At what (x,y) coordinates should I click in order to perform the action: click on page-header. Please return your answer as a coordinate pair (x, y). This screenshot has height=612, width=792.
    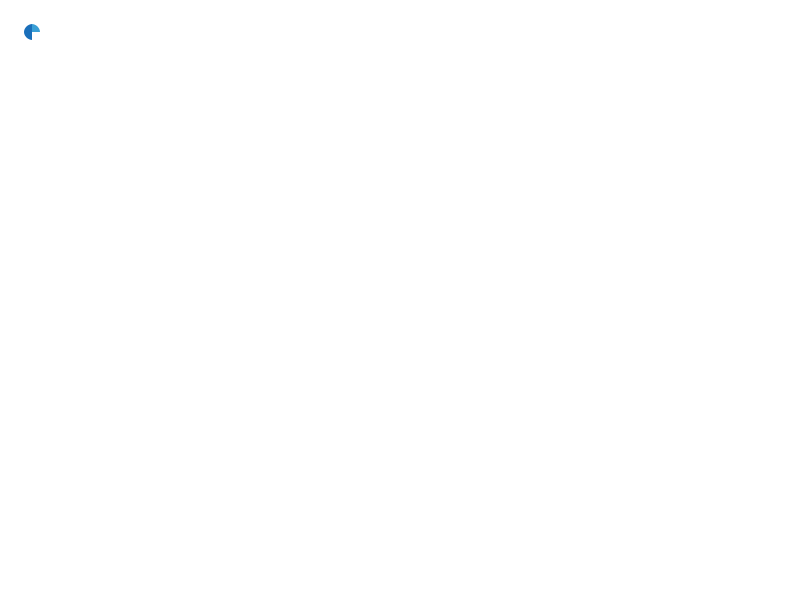
    Looking at the image, I should click on (396, 32).